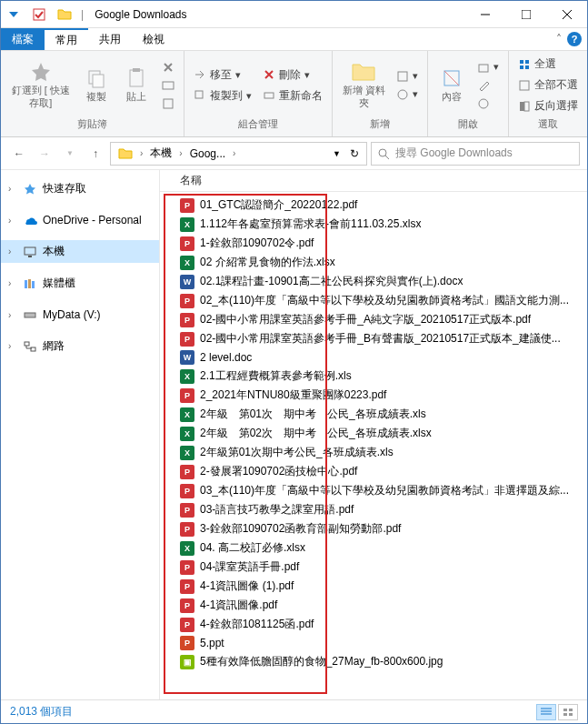 The width and height of the screenshot is (588, 724). I want to click on file-row: P1-銓敘部1090702令.pdf, so click(374, 244).